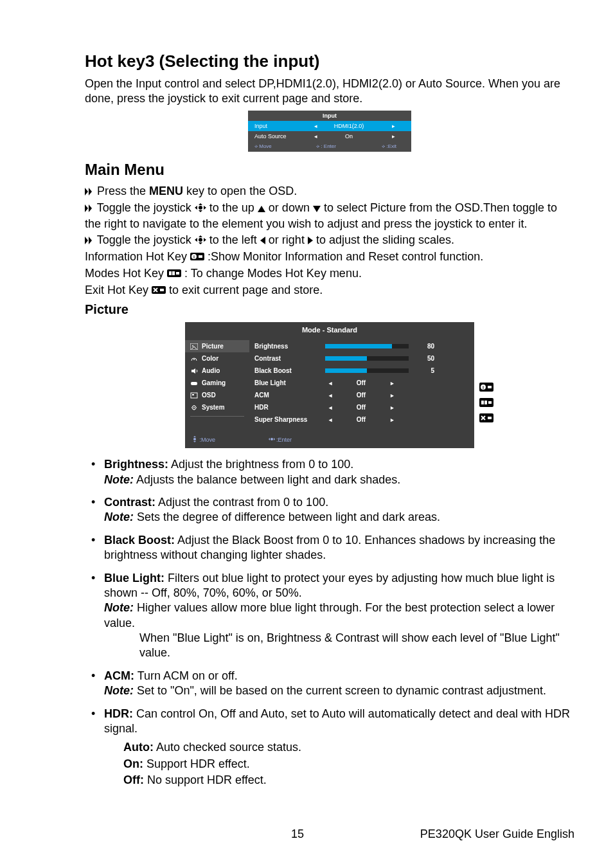  Describe the element at coordinates (362, 370) in the screenshot. I see `row-blackboost: Black Boost 5` at that location.